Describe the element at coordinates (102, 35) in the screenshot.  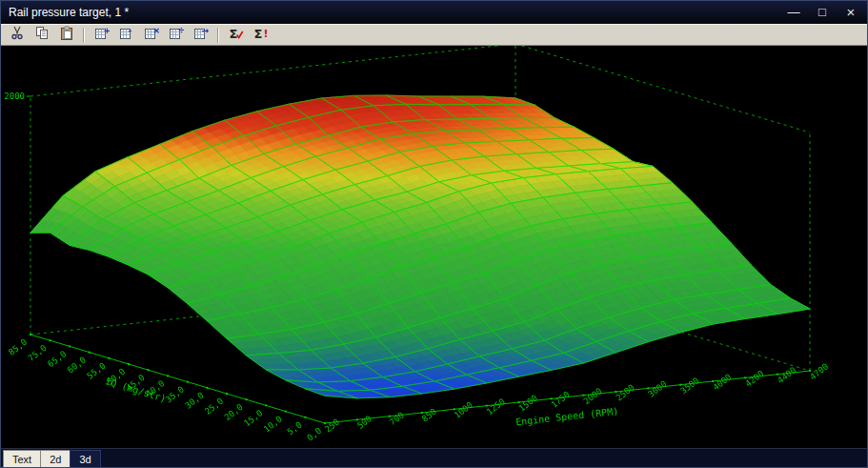
I see `map-add-icon: +` at that location.